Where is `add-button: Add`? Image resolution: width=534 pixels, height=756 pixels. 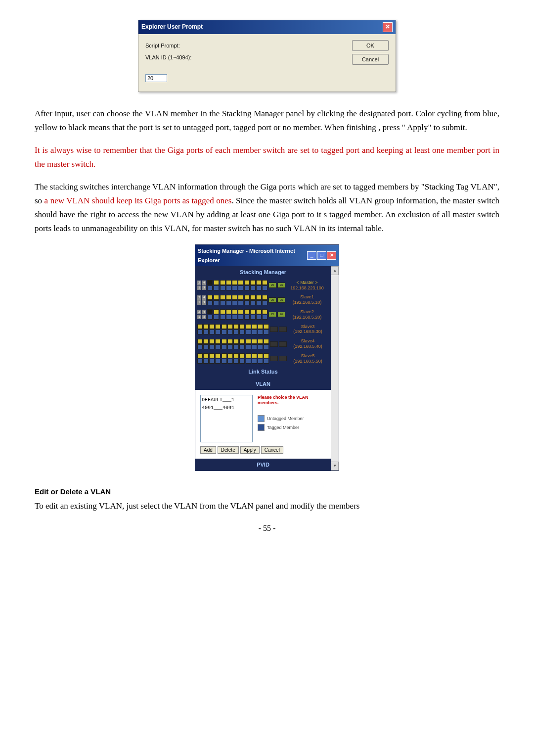 add-button: Add is located at coordinates (208, 450).